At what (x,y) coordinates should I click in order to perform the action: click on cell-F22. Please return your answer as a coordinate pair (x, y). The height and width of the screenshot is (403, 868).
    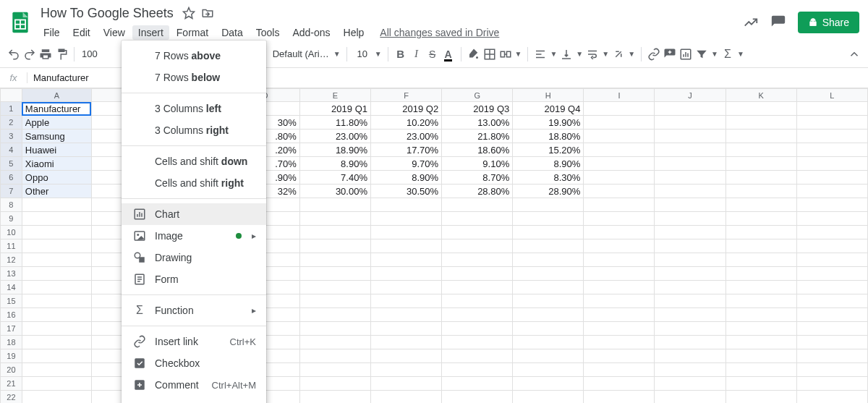
    Looking at the image, I should click on (406, 397).